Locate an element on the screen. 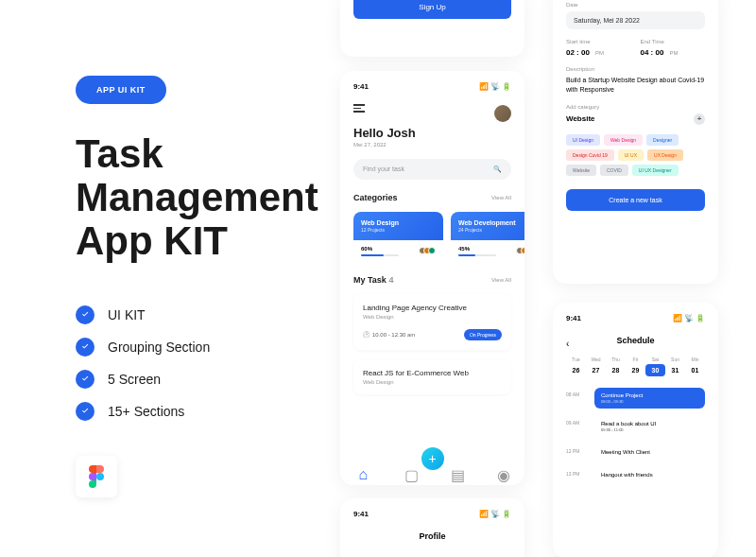  greeting: Hello Josh is located at coordinates (433, 132).